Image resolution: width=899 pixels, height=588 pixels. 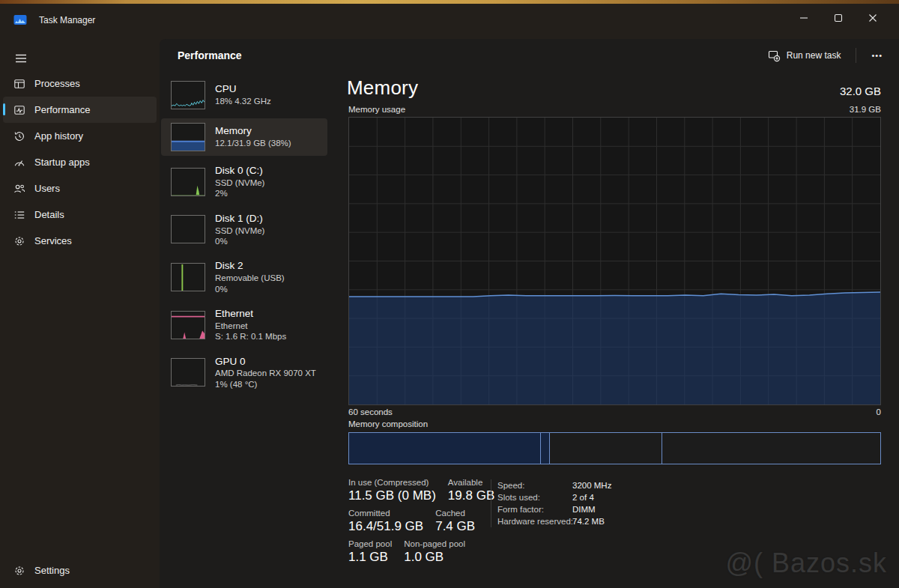 I want to click on memory-usage-label: Memory usage, so click(x=377, y=109).